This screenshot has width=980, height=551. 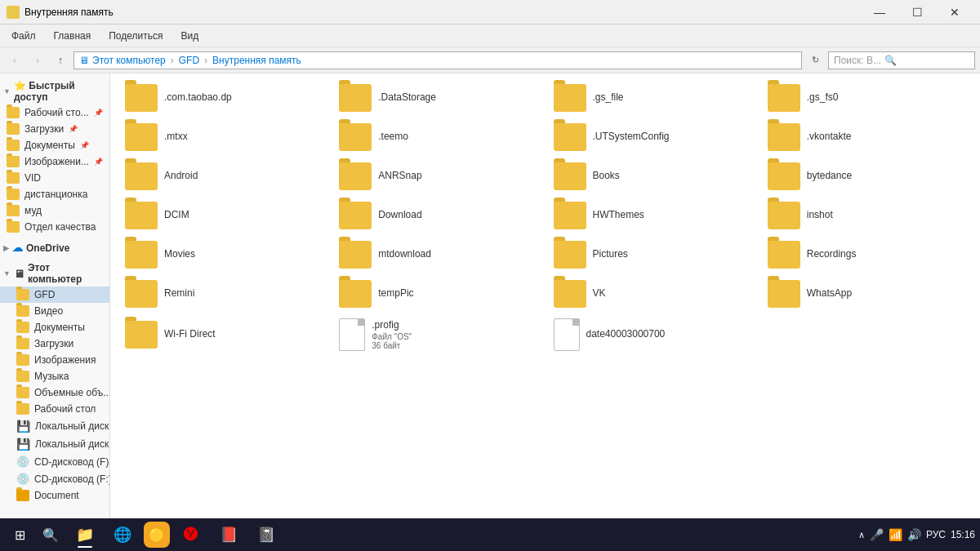 I want to click on sidebar-item-cd2: 💿 CD-дисковод (F:), so click(x=55, y=478).